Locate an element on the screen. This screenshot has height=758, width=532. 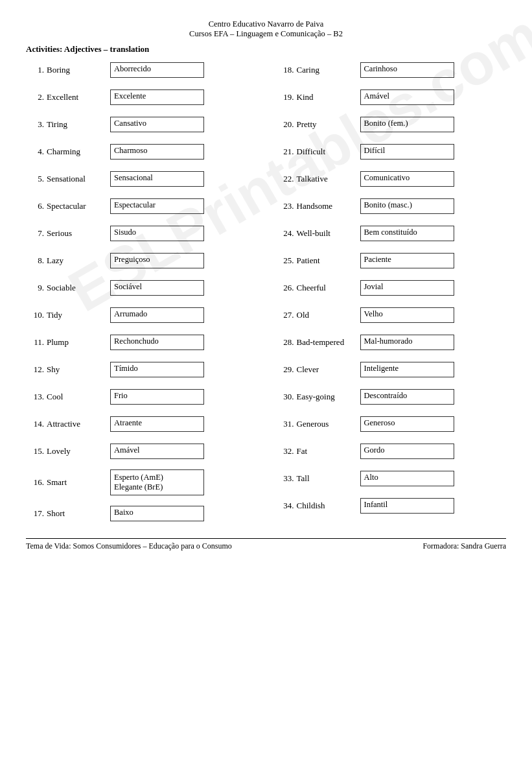
list-item: 25.PatientPaciente is located at coordinates (391, 261).